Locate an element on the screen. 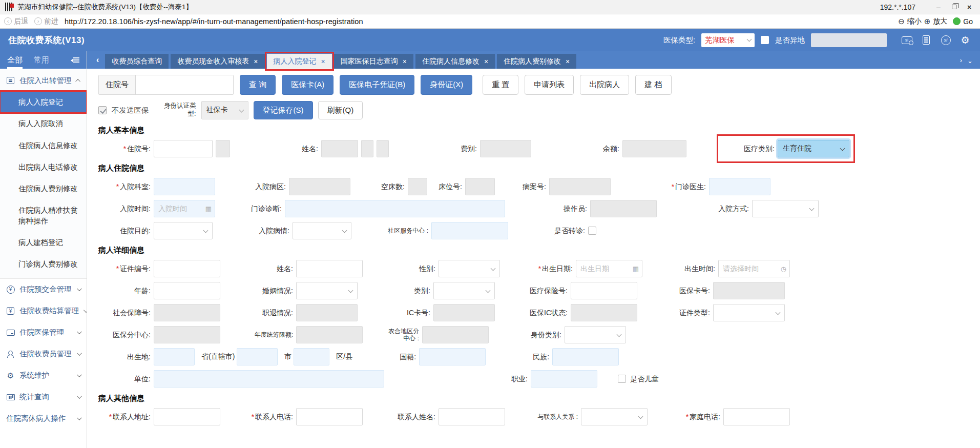 This screenshot has width=980, height=448. sidebar-item: 出院病人电话修改 is located at coordinates (43, 167).